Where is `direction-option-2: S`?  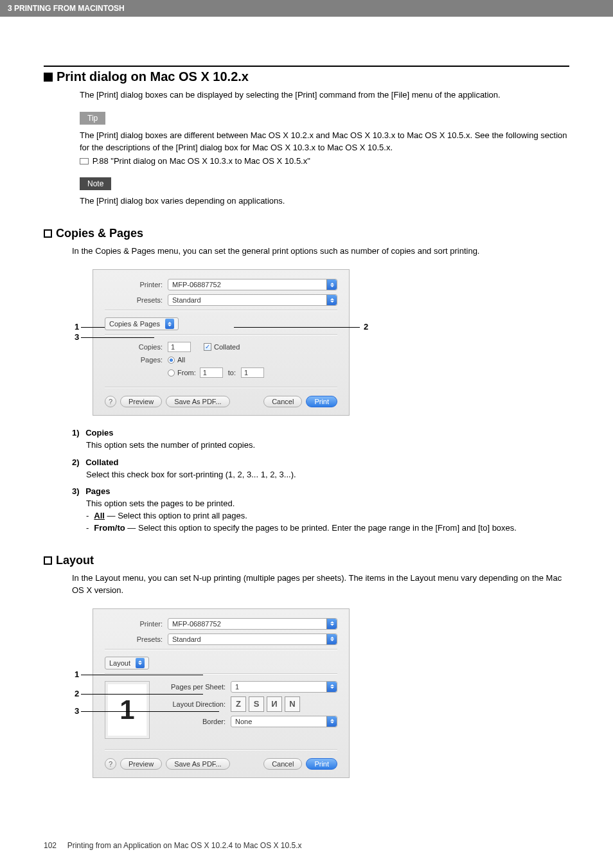
direction-option-2: S is located at coordinates (256, 704).